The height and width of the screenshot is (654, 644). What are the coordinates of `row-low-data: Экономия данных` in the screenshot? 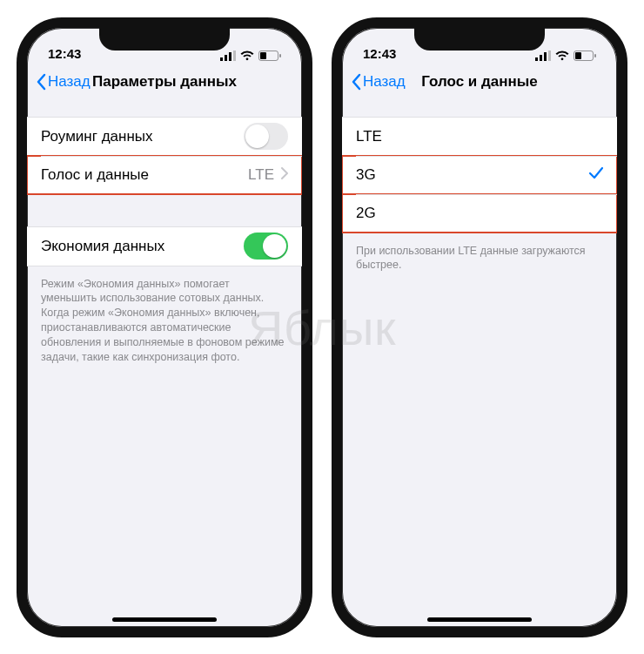 It's located at (164, 246).